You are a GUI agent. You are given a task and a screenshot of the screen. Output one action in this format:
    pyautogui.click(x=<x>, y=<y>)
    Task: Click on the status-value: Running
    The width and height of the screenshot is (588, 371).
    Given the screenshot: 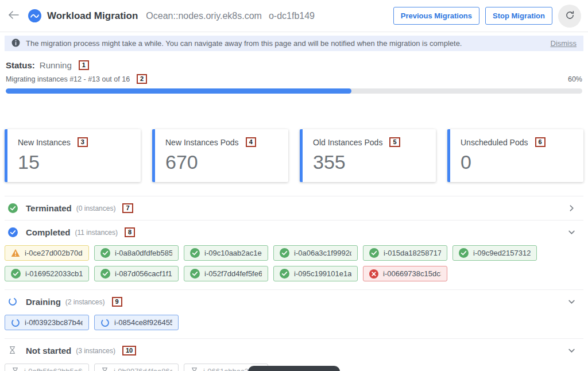 What is the action you would take?
    pyautogui.click(x=56, y=65)
    